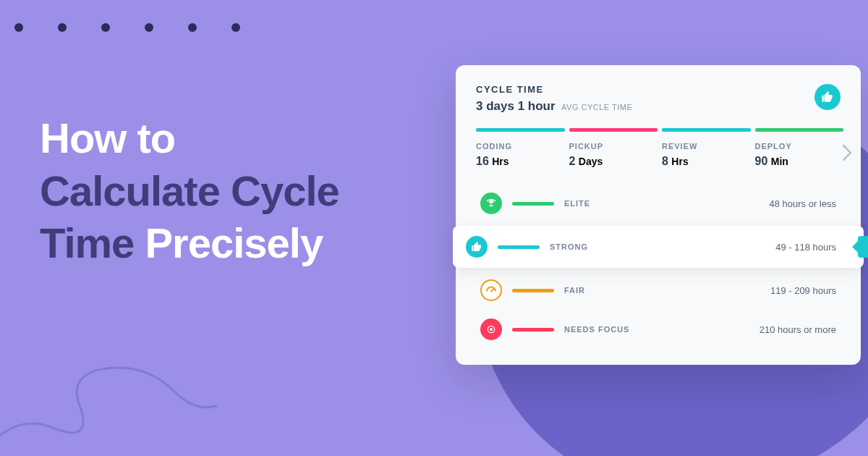 The width and height of the screenshot is (868, 456). What do you see at coordinates (554, 90) in the screenshot?
I see `card-title: CYCLE TIME` at bounding box center [554, 90].